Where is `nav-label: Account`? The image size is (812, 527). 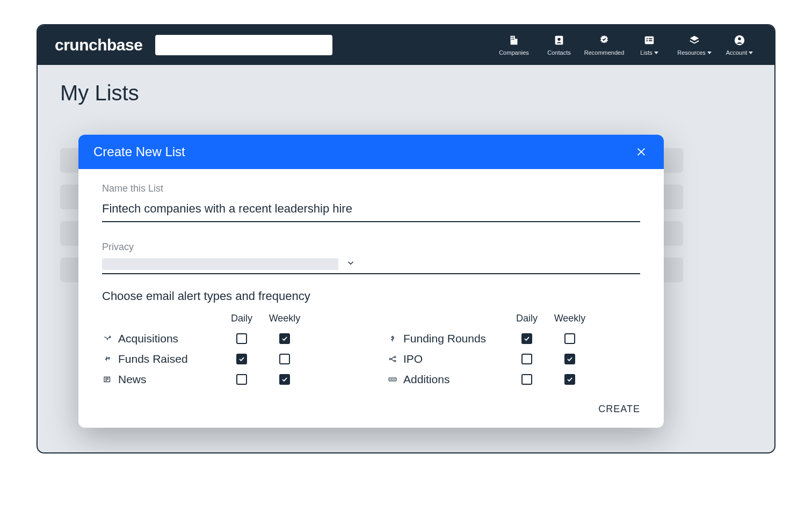
nav-label: Account is located at coordinates (737, 53).